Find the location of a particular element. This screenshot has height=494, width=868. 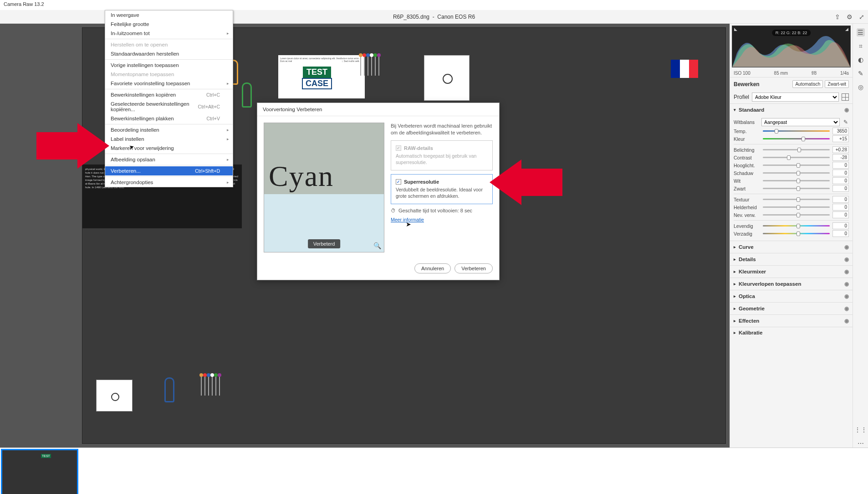

menu-item: Geselecteerde bewerkinstellingen kopiëre… is located at coordinates (169, 107).